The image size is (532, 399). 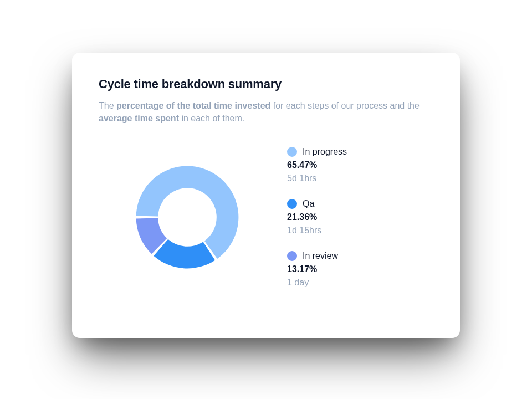 What do you see at coordinates (360, 231) in the screenshot?
I see `legend-time: 1d 15hrs` at bounding box center [360, 231].